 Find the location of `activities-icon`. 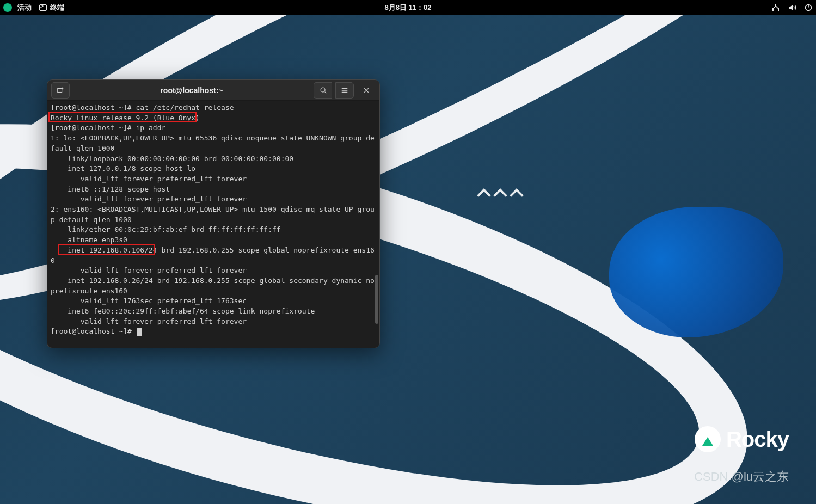

activities-icon is located at coordinates (8, 8).